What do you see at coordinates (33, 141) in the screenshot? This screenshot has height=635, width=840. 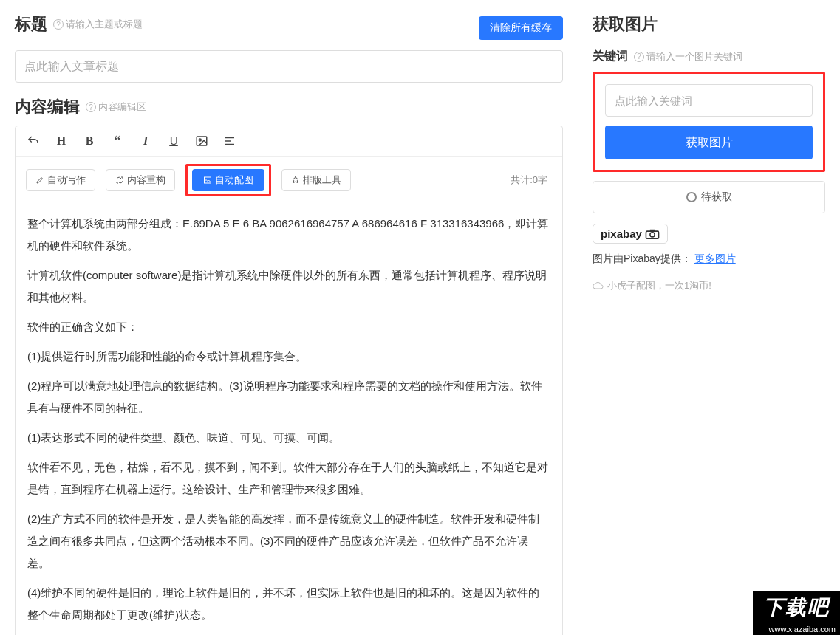 I see `undo-icon` at bounding box center [33, 141].